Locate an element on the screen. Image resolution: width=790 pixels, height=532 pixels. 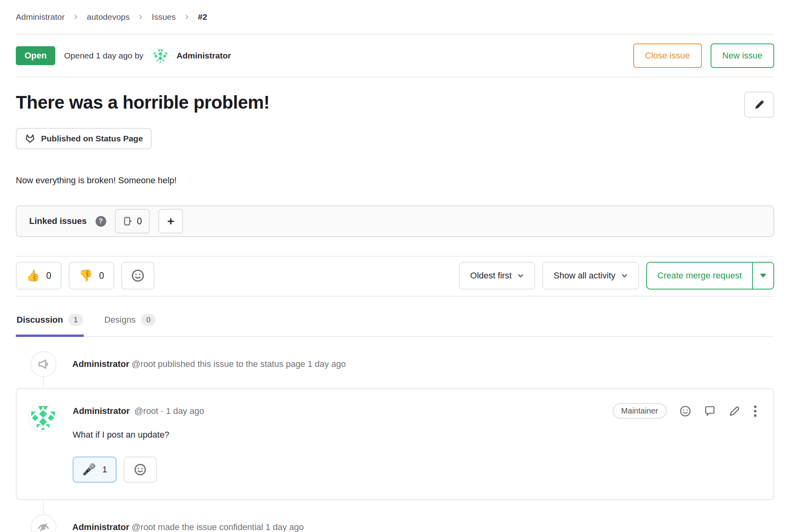
add-emoji-button is located at coordinates (685, 411).